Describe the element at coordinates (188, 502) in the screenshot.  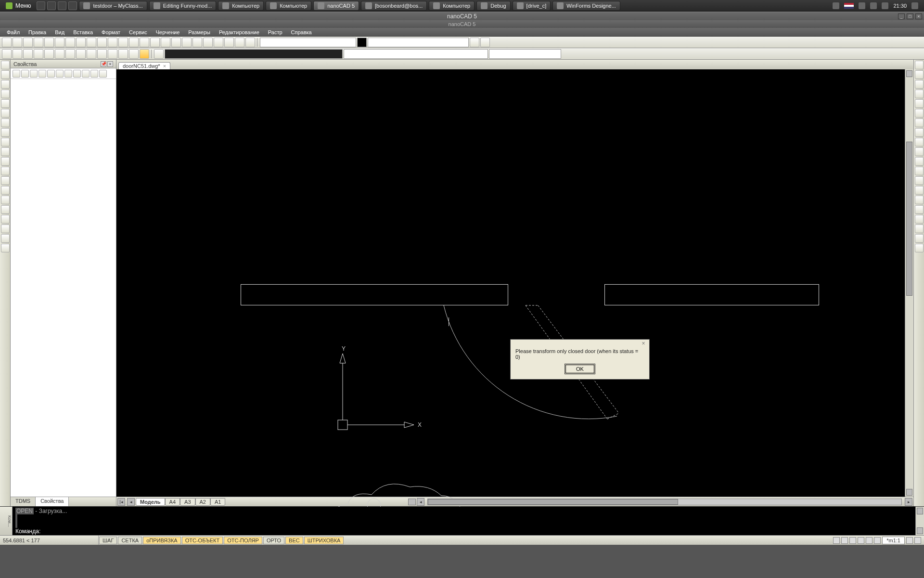
I see `sheet-tab: A3` at that location.